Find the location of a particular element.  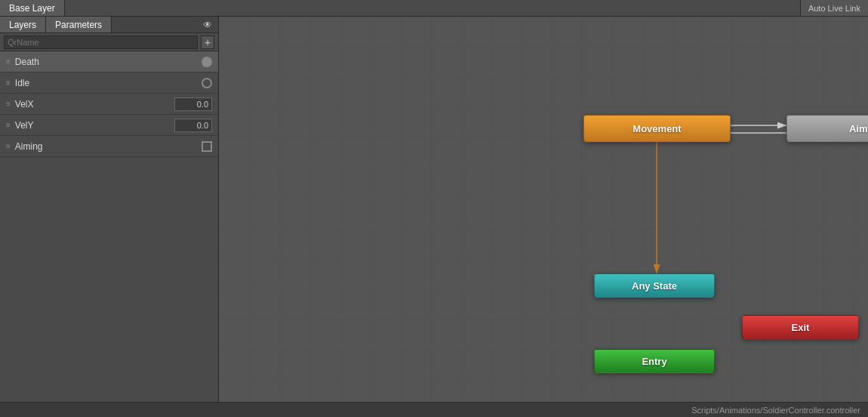

node-entry: Entry is located at coordinates (654, 361).